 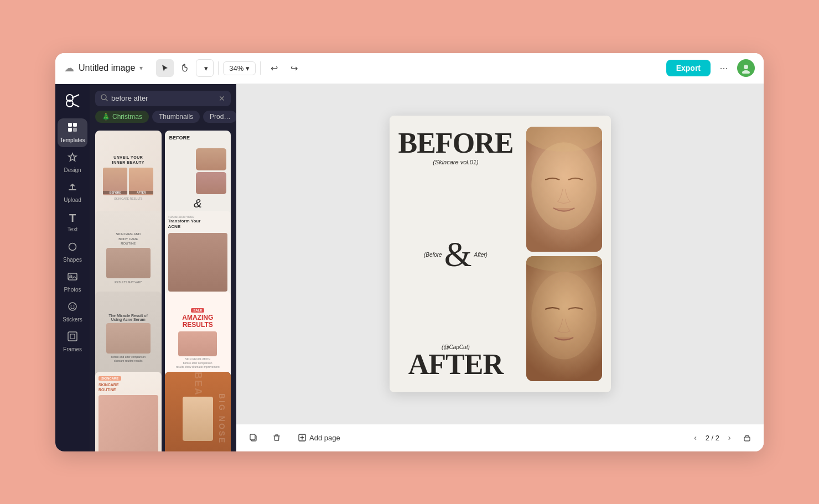 I want to click on user-avatar, so click(x=746, y=68).